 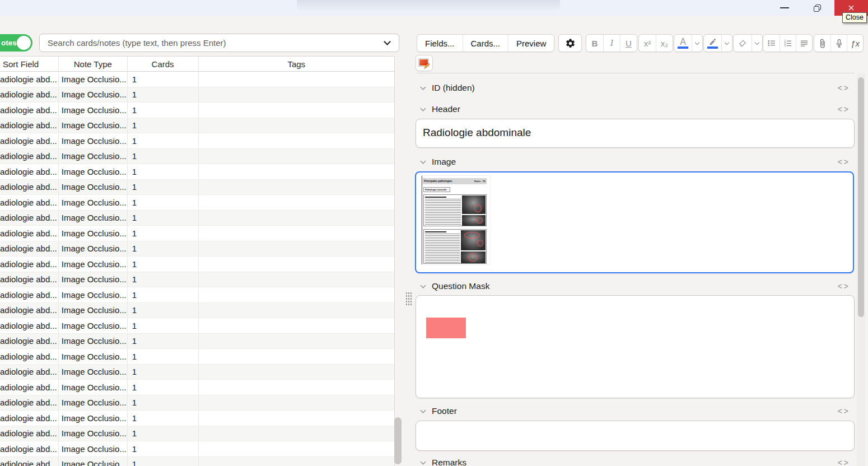 What do you see at coordinates (743, 43) in the screenshot?
I see `remove-formatting-button` at bounding box center [743, 43].